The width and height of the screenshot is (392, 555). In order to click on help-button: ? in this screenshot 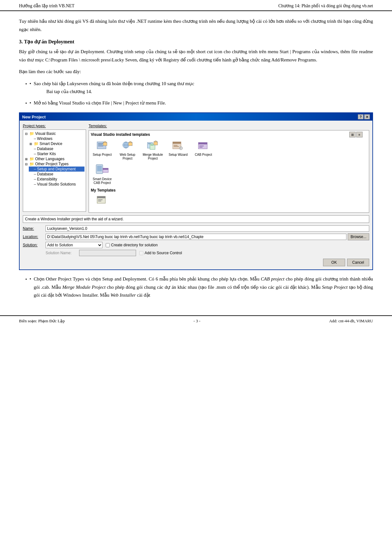, I will do `click(361, 117)`.